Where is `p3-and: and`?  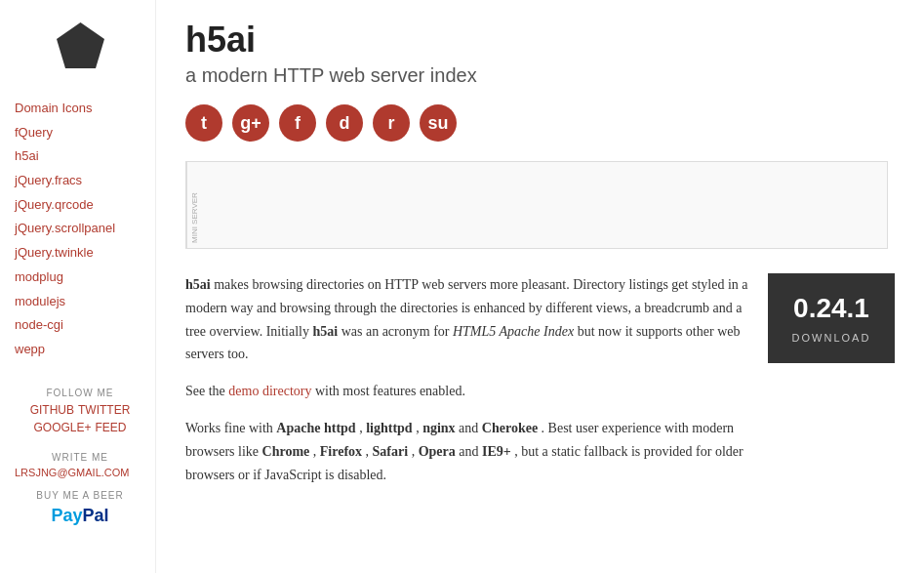
p3-and: and is located at coordinates (470, 428).